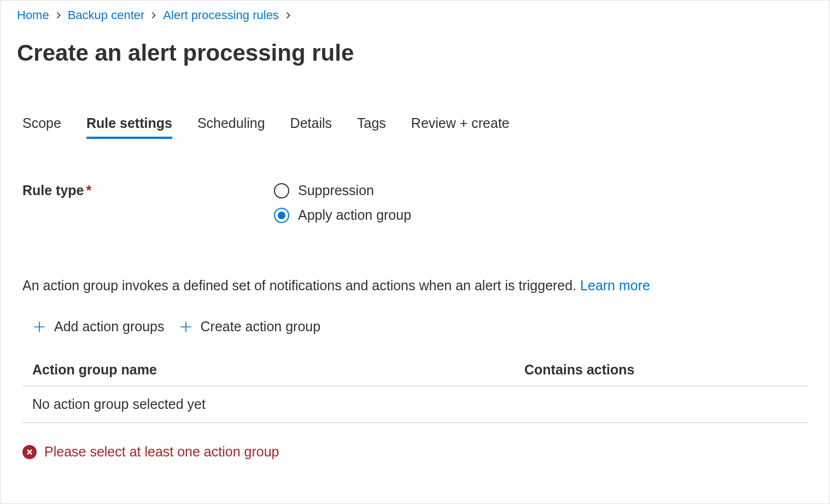 This screenshot has width=830, height=504. What do you see at coordinates (282, 191) in the screenshot?
I see `radio-icon` at bounding box center [282, 191].